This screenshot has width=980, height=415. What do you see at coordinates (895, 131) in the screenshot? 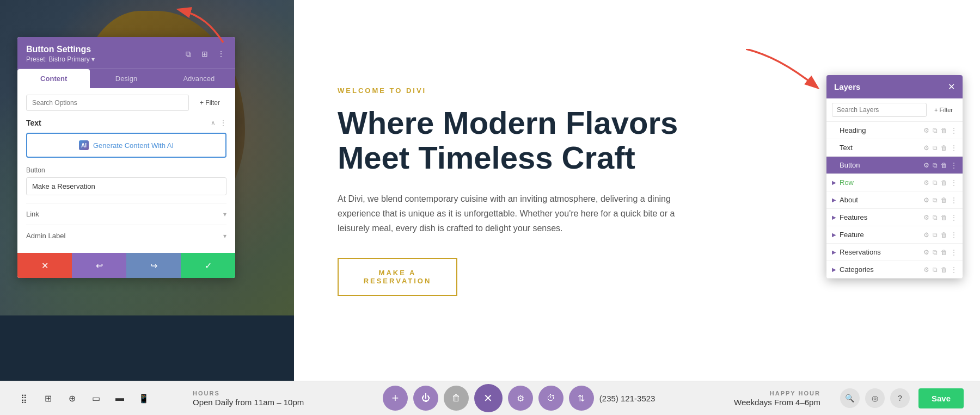
I see `layer-item-heading: ▶ Heading ⚙ ⧉ 🗑 ⋮` at bounding box center [895, 131].